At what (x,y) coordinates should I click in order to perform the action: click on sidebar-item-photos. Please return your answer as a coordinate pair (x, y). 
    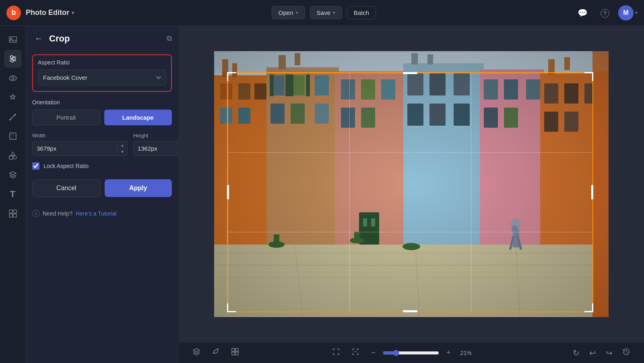
    Looking at the image, I should click on (13, 39).